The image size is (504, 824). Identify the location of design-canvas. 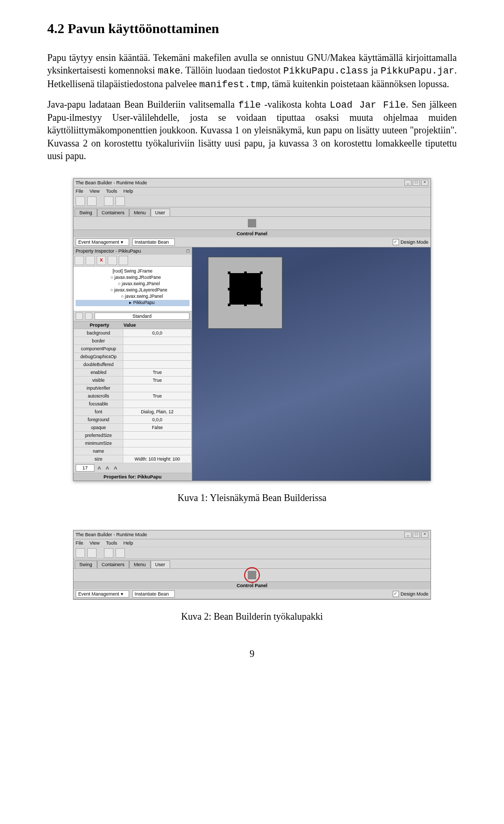
(311, 364).